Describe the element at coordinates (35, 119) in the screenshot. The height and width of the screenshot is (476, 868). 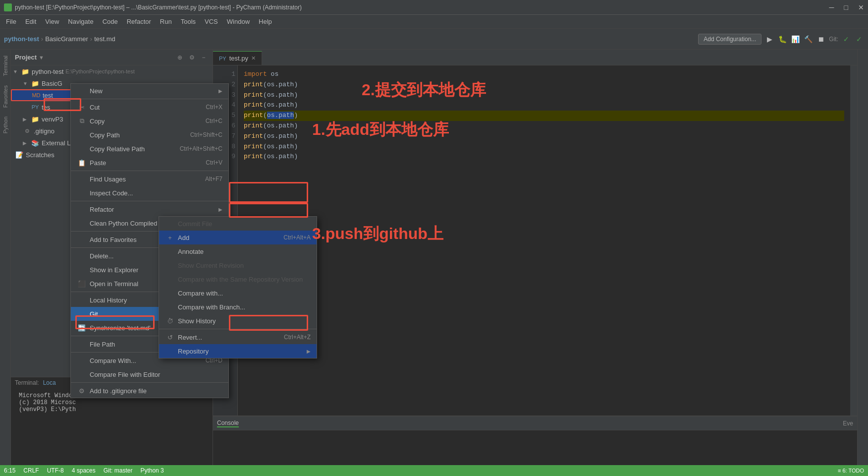
I see `venv-icon: 📁` at that location.